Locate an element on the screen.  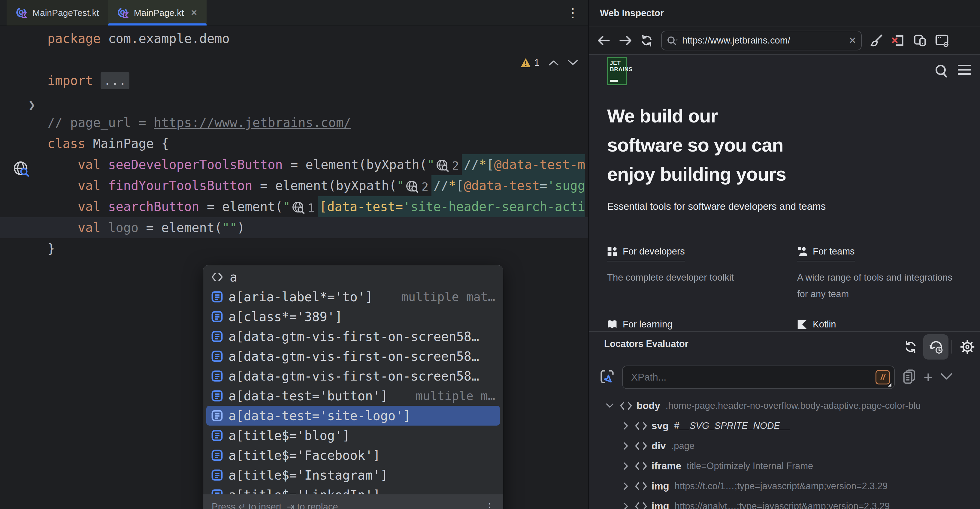
xpath-input-row: XPath... // + is located at coordinates (790, 377).